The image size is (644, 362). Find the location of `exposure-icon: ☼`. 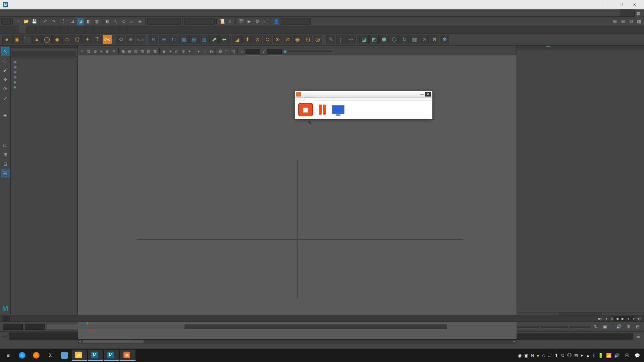

exposure-icon: ☼ is located at coordinates (242, 51).